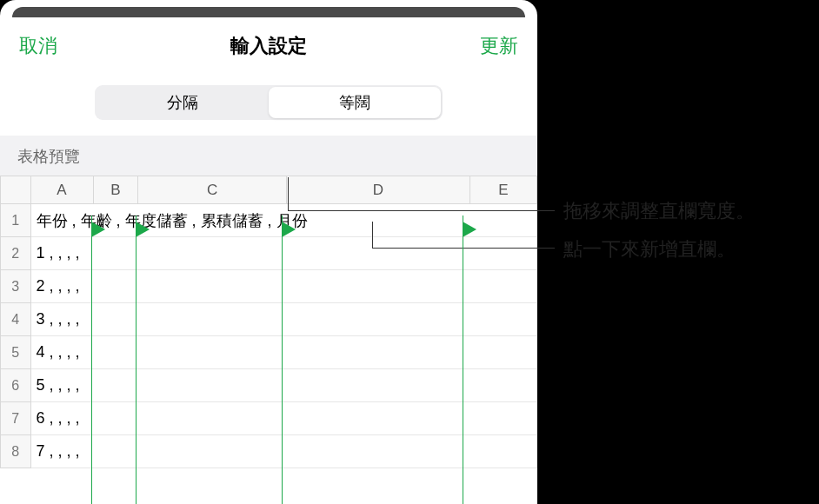  What do you see at coordinates (283, 386) in the screenshot?
I see `data-cell: 5 , , , ,` at bounding box center [283, 386].